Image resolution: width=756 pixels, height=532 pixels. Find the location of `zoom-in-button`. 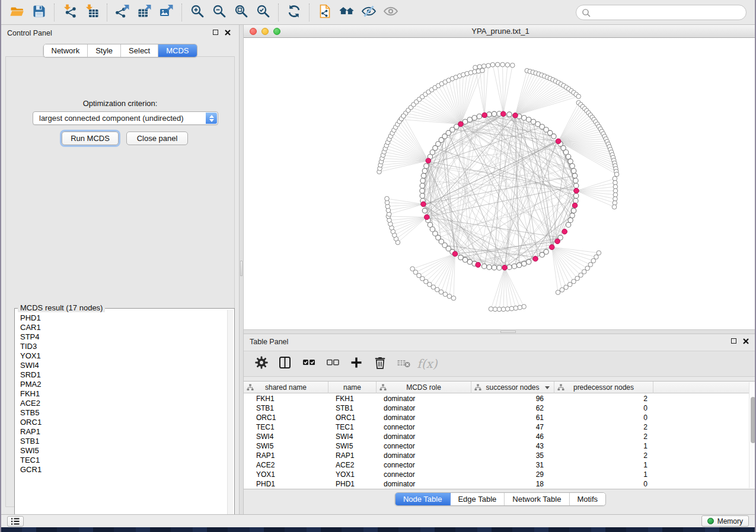

zoom-in-button is located at coordinates (197, 12).